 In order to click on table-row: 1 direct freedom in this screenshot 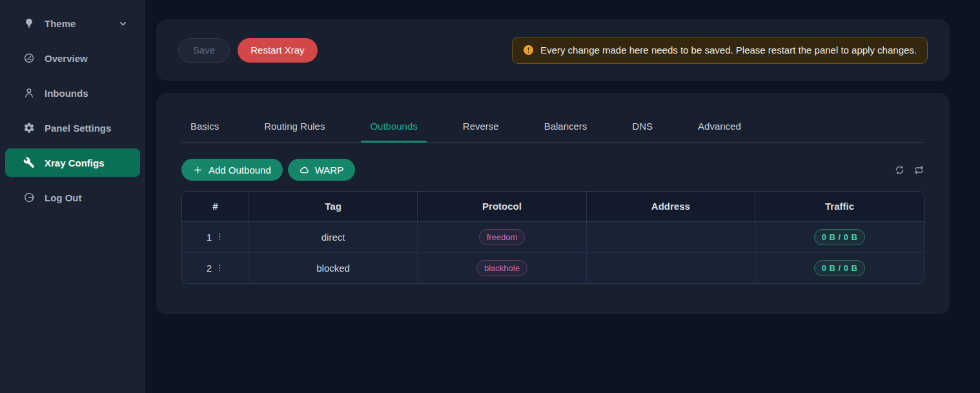, I will do `click(553, 237)`.